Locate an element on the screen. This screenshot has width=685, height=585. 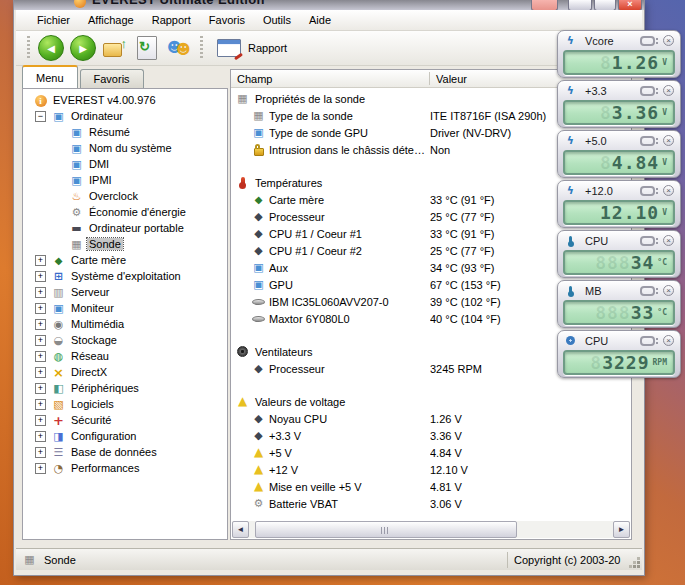
refresh-button: ↻ is located at coordinates (147, 48).